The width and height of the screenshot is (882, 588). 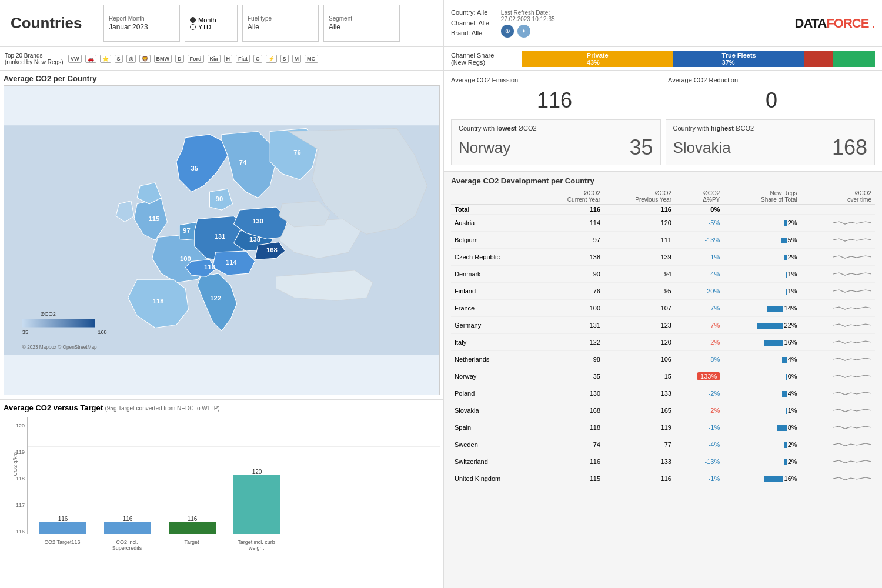 I want to click on bar-supercredits-fill, so click(x=128, y=528).